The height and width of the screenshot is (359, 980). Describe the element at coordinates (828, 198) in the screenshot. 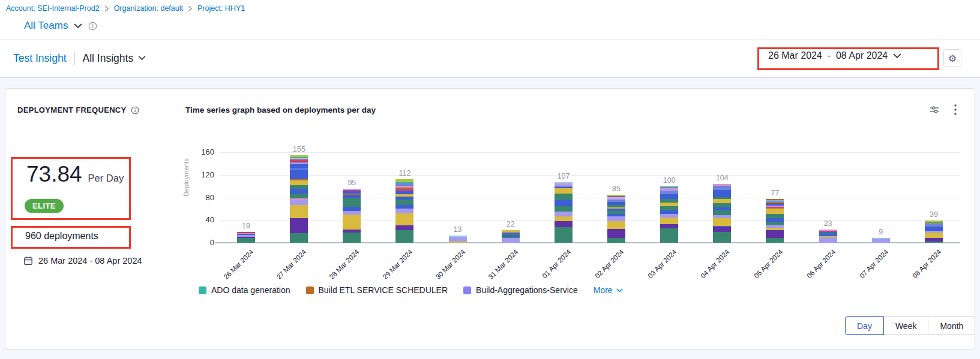

I see `bar-column: 23` at that location.